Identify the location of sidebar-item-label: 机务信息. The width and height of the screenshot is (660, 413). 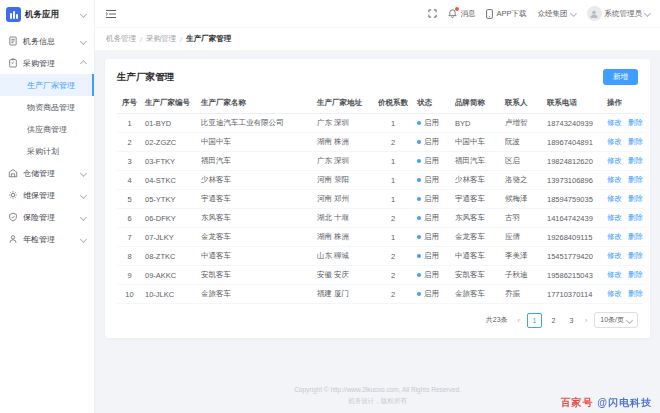
(39, 42).